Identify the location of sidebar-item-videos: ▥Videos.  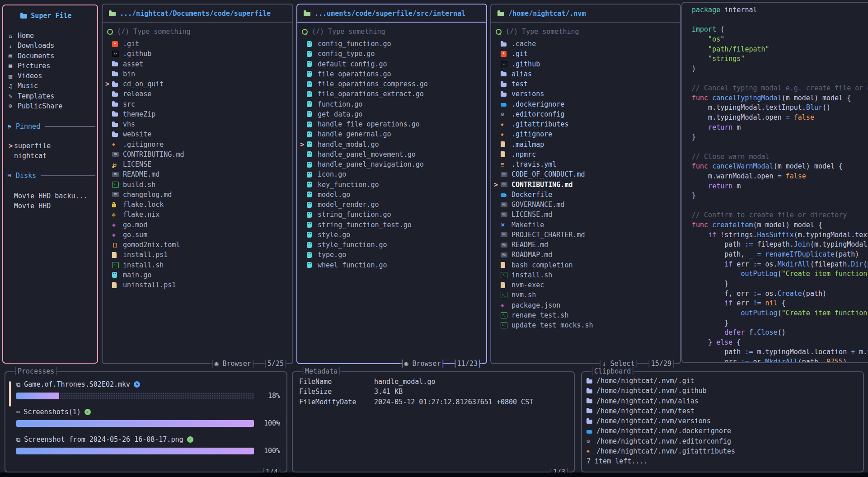
(50, 76).